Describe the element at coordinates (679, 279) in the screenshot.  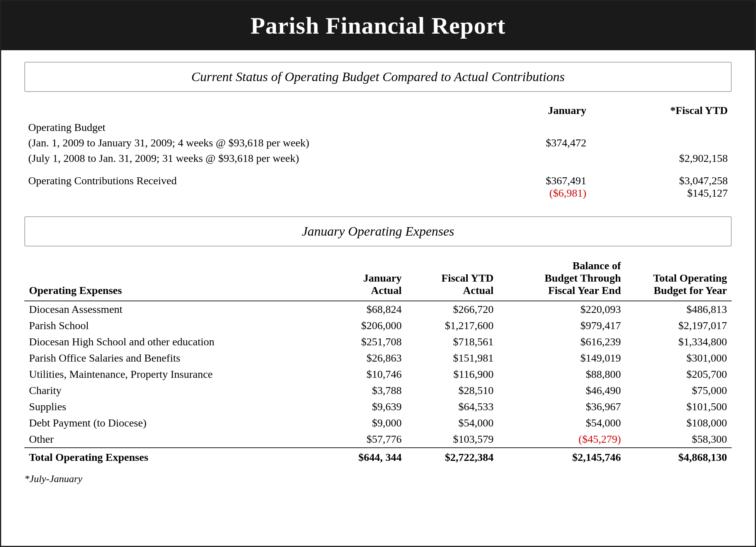
I see `exp-col-total: Total OperatingBudget for Year` at that location.